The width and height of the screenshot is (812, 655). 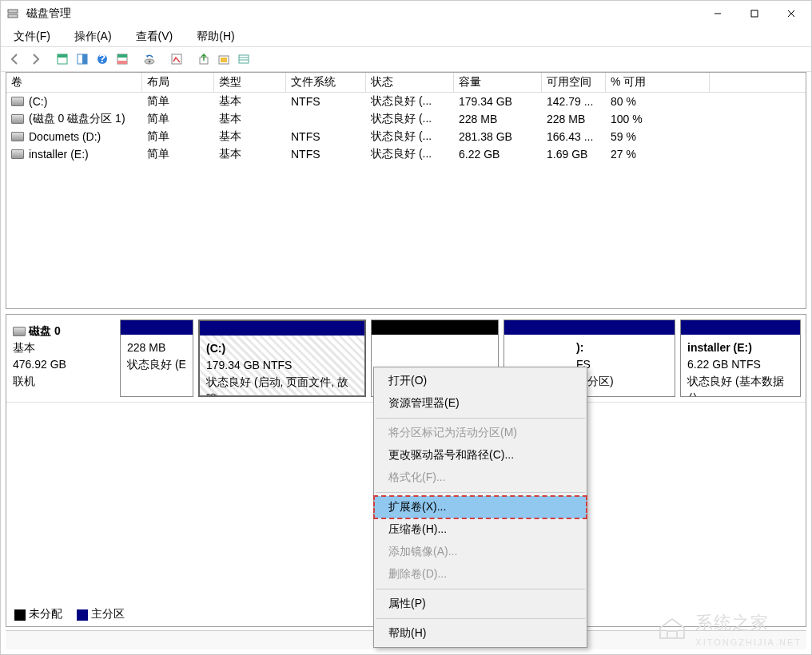 I want to click on volume-list-header: 卷 布局 类型 文件系统 状态 容量 可用空间 % 可用, so click(x=406, y=83).